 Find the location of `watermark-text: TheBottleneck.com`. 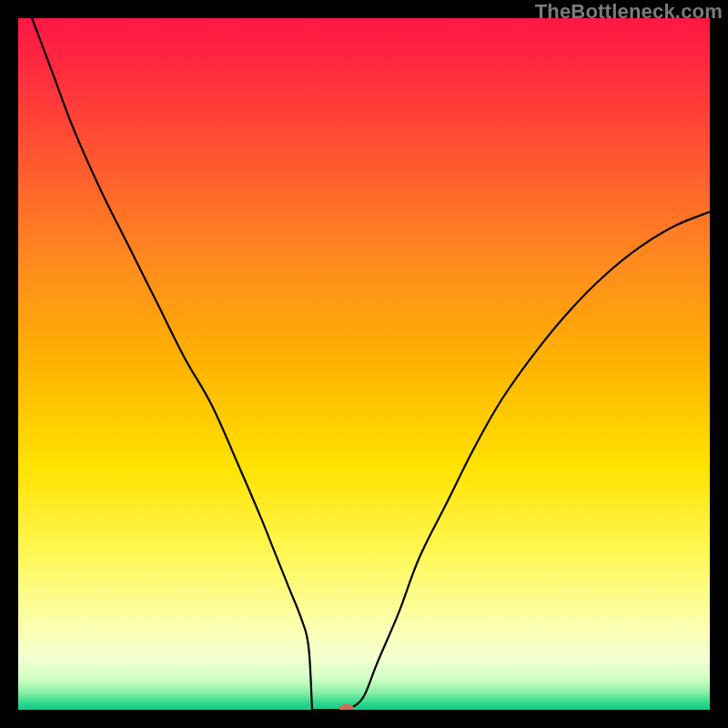

watermark-text: TheBottleneck.com is located at coordinates (629, 12).